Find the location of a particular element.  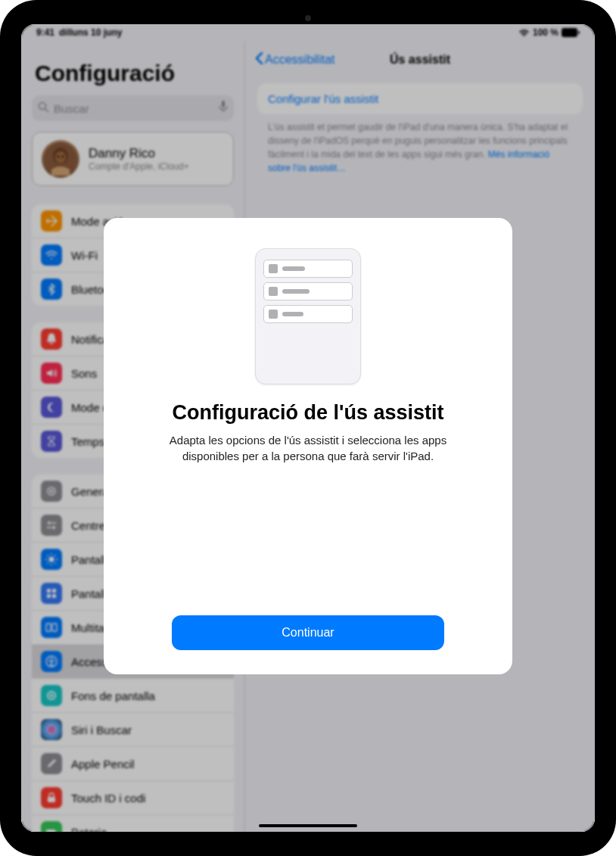

modal-title: Configuració de l'ús assistit is located at coordinates (308, 413).